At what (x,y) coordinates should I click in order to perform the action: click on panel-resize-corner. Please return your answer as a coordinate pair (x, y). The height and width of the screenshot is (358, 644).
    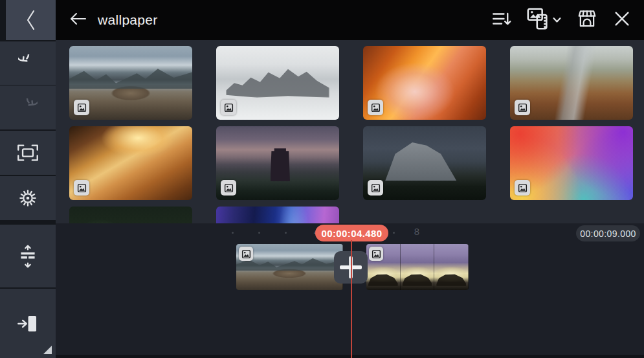
    Looking at the image, I should click on (48, 350).